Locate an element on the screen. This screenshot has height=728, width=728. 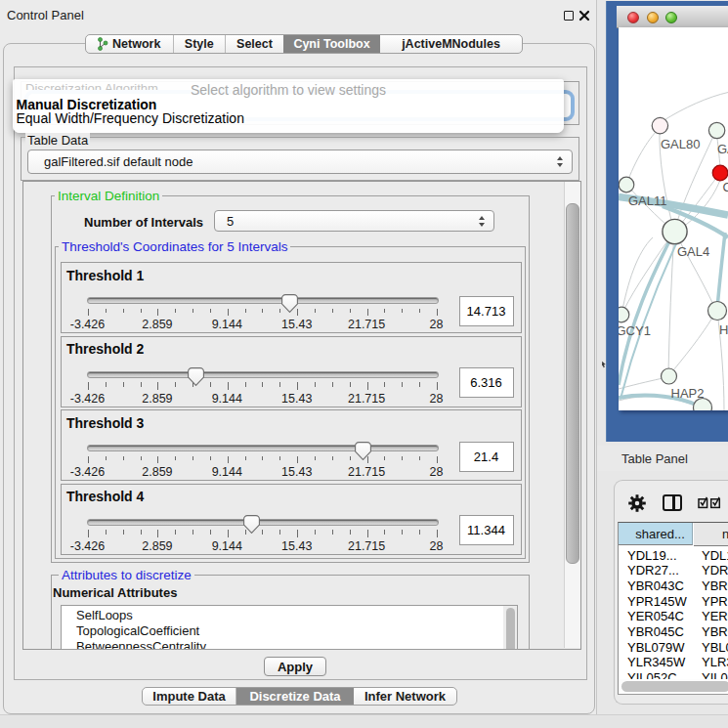
svg-text: CY is located at coordinates (725, 188).